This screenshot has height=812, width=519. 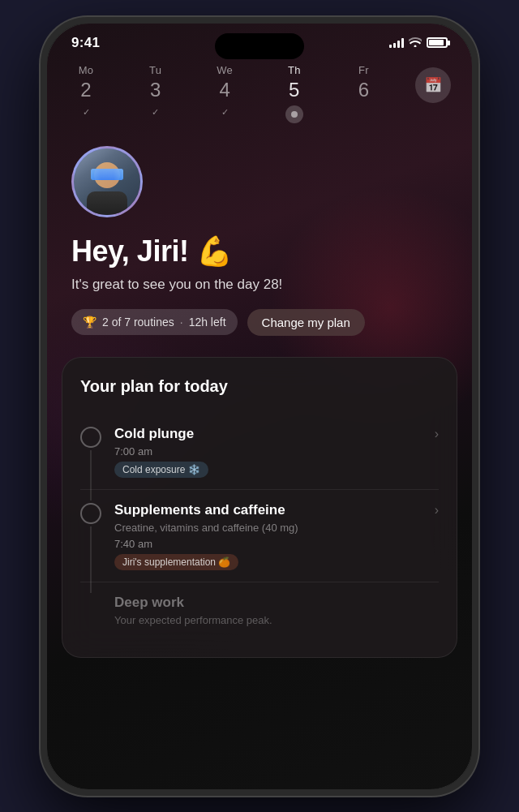 I want to click on greeting-subtitle: It's great to see you on the day 28!, so click(x=260, y=285).